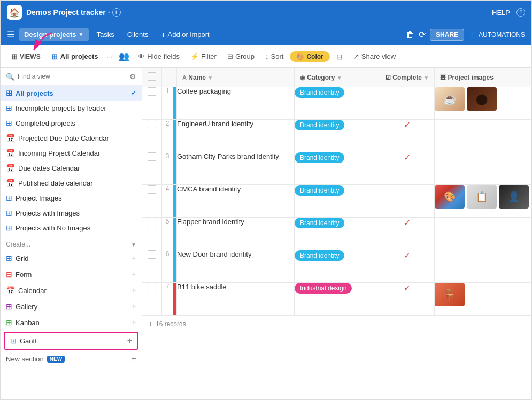 The image size is (532, 400). Describe the element at coordinates (71, 274) in the screenshot. I see `sidebar-create-form: ⊟ Form +` at that location.